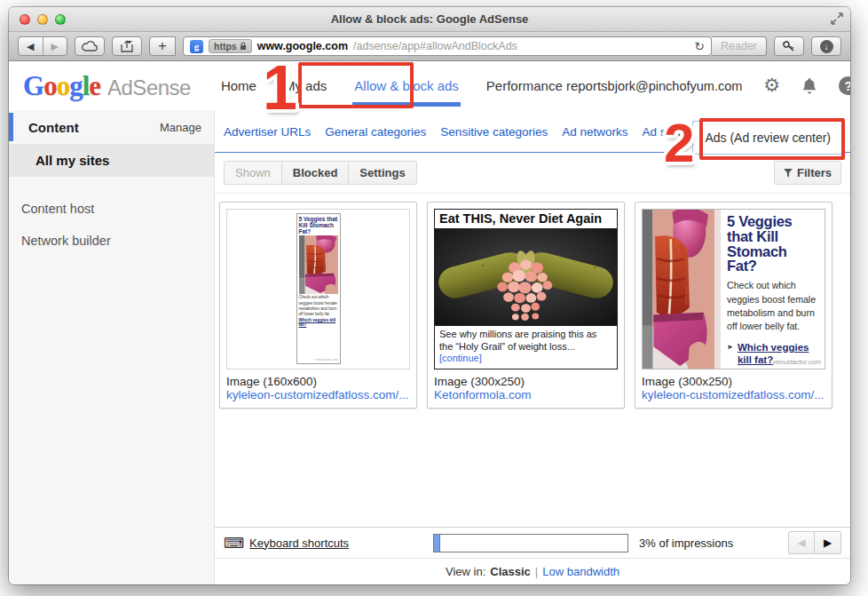 Image resolution: width=868 pixels, height=596 pixels. What do you see at coordinates (845, 85) in the screenshot?
I see `help-icon: ?` at bounding box center [845, 85].